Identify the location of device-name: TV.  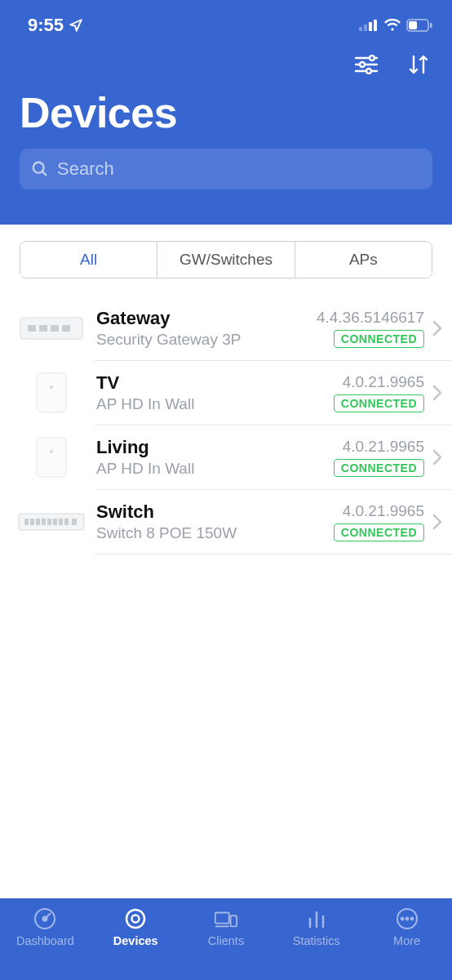
(215, 383).